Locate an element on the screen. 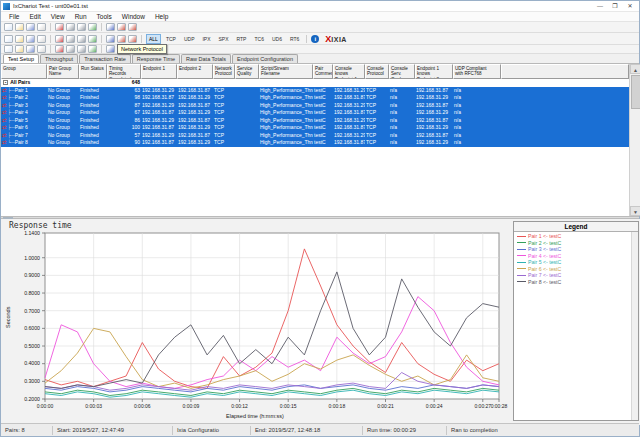 Image resolution: width=640 pixels, height=437 pixels. copy-pair-icon is located at coordinates (60, 39).